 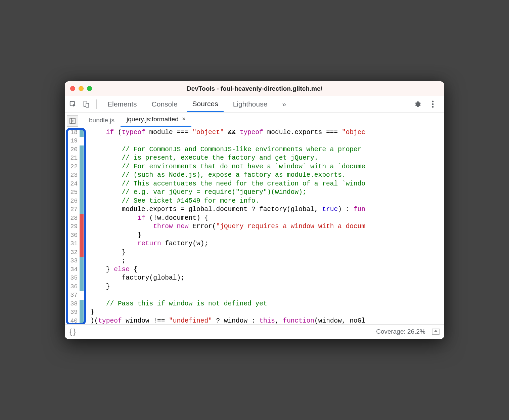 I want to click on line-number: 31, so click(x=72, y=244).